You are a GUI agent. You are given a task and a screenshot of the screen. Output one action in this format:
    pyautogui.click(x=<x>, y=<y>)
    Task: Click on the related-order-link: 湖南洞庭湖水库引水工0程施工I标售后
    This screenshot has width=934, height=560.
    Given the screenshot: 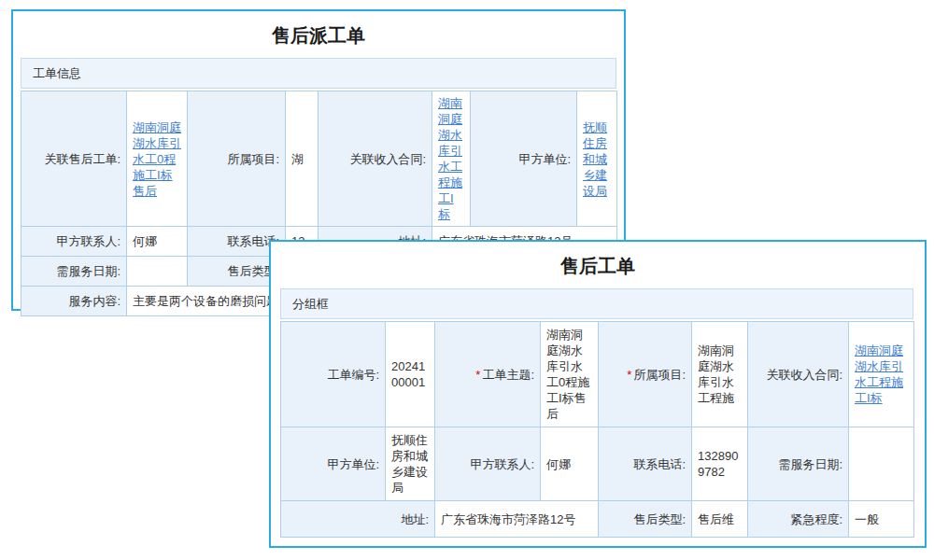 What is the action you would take?
    pyautogui.click(x=157, y=159)
    